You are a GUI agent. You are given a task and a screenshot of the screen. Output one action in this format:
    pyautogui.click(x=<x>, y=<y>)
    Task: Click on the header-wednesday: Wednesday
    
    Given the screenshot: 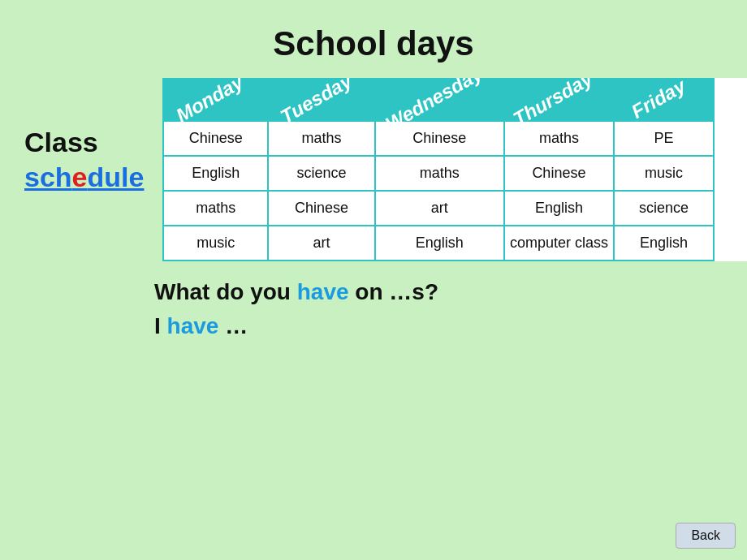 What is the action you would take?
    pyautogui.click(x=440, y=100)
    